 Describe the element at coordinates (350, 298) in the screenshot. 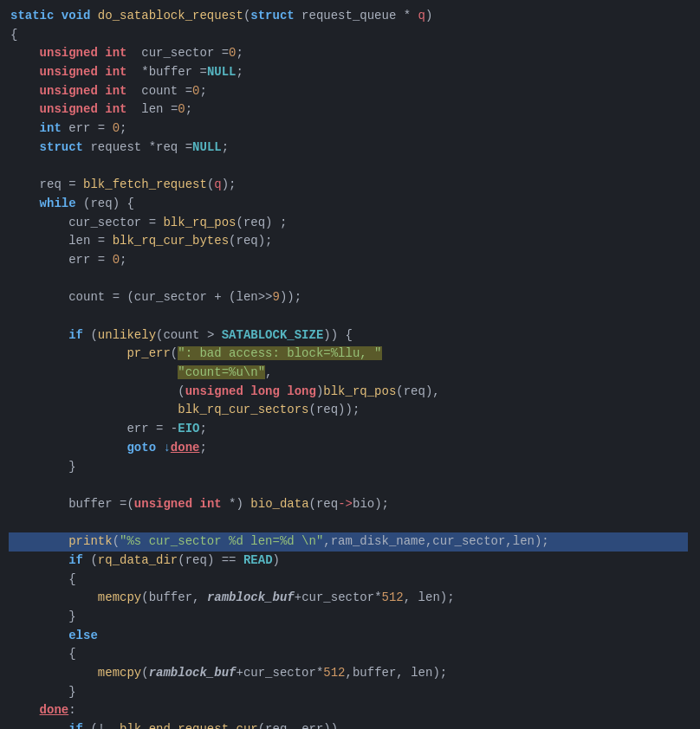

I see `code-line-14: count = (cur_sector + (len>>9));` at that location.